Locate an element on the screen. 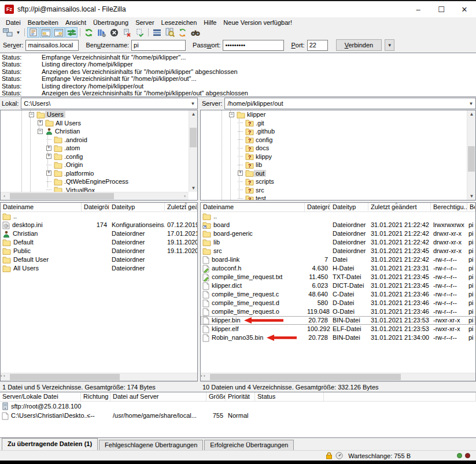  local-list-hscrollbar: ‹ › is located at coordinates (99, 377).